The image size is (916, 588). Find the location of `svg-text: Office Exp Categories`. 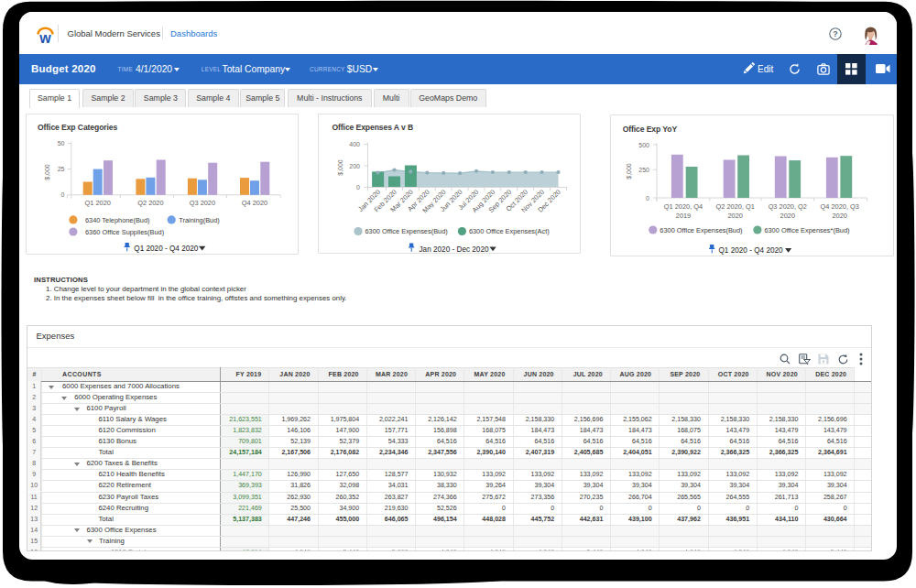

svg-text: Office Exp Categories is located at coordinates (78, 127).